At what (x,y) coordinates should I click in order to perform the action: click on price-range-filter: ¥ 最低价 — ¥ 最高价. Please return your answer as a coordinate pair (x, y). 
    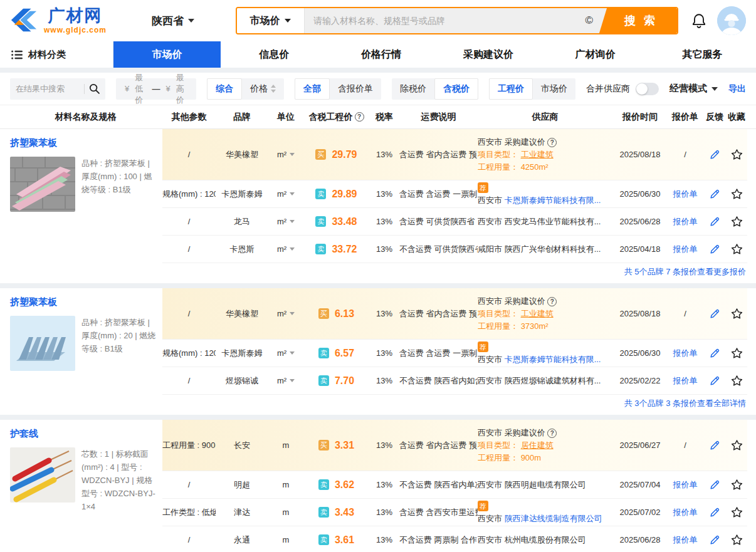
    Looking at the image, I should click on (156, 89).